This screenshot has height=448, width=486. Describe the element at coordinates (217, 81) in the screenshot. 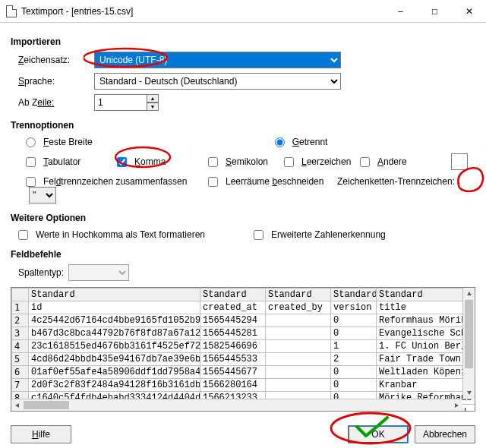

I see `language-combo: Standard - Deutsch (Deutschland)` at that location.